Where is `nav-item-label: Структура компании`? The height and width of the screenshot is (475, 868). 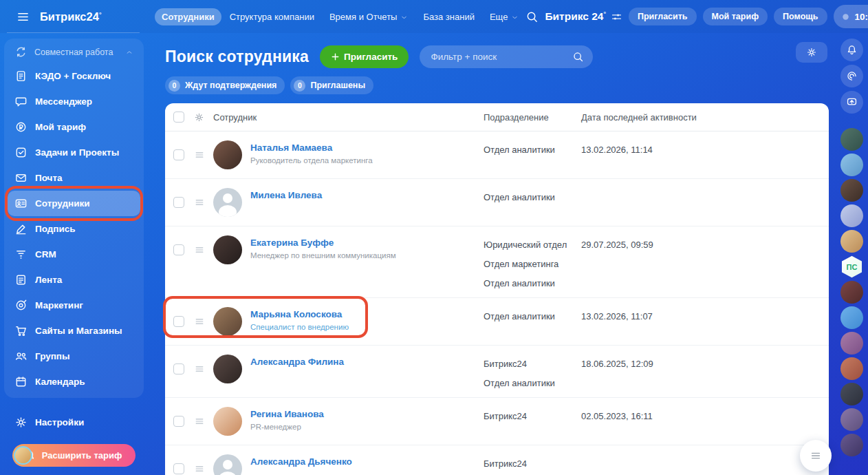
nav-item-label: Структура компании is located at coordinates (272, 17).